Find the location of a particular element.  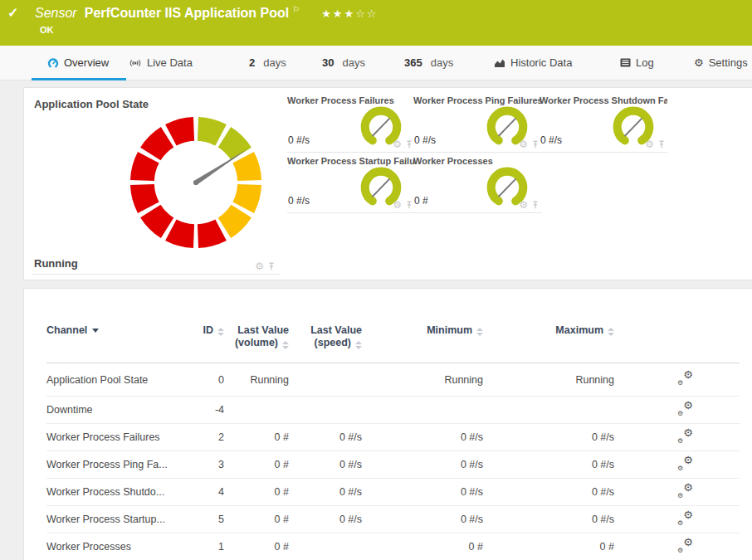

channel-name: Worker Process Failures is located at coordinates (118, 437).